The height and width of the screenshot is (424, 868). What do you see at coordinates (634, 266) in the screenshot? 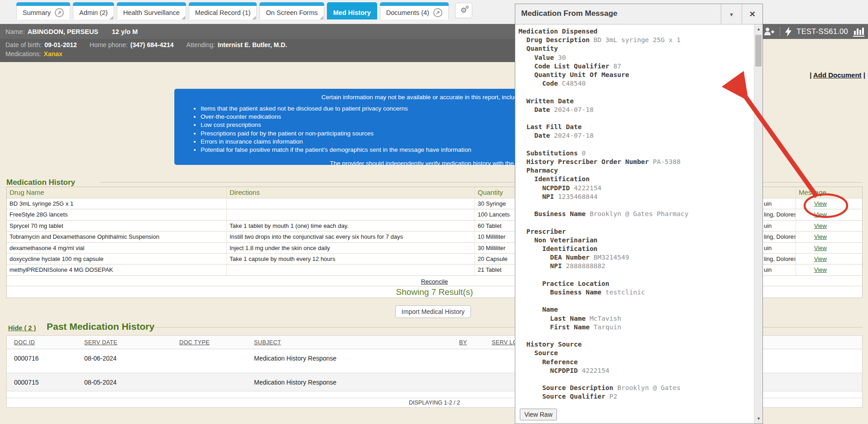
I see `detail-line: NPI 2888888882` at bounding box center [634, 266].